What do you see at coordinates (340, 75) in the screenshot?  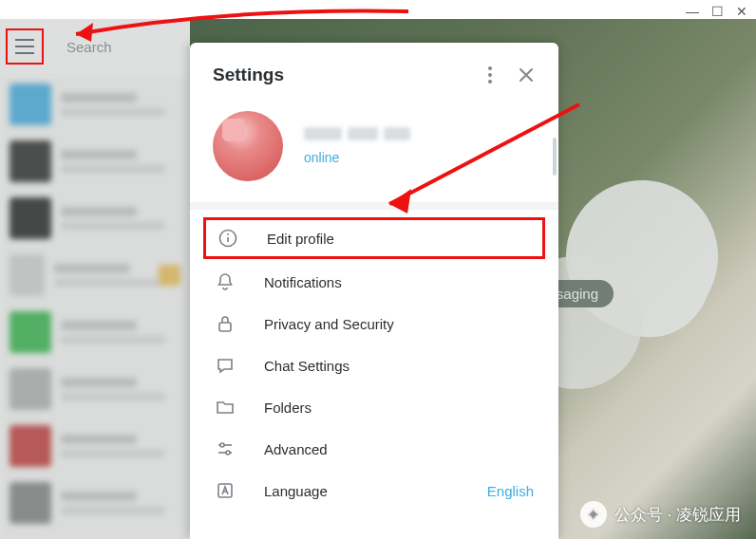 I see `settings-title: Settings` at bounding box center [340, 75].